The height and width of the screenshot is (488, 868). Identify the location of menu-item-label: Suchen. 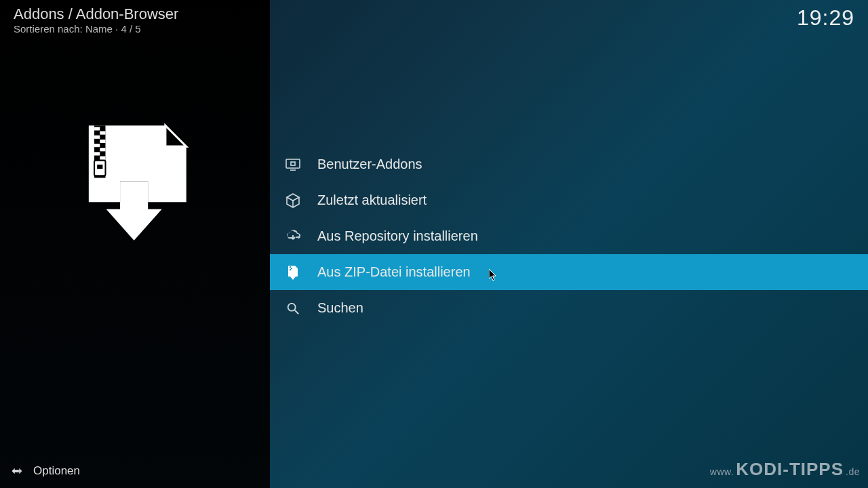
(340, 308).